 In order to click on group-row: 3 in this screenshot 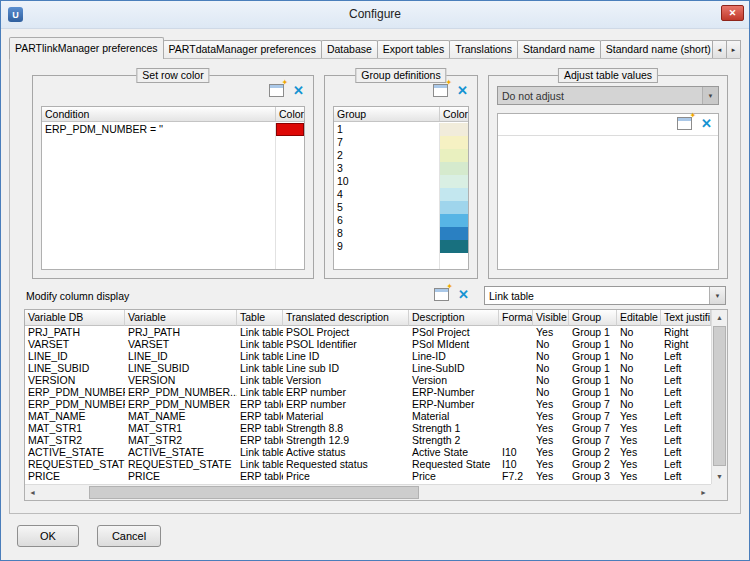, I will do `click(401, 168)`.